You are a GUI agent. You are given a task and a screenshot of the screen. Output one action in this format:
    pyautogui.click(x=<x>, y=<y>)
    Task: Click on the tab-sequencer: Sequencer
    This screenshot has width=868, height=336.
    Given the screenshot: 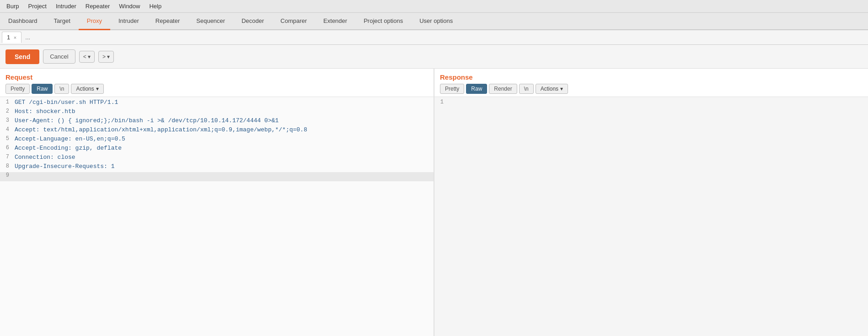 What is the action you would take?
    pyautogui.click(x=210, y=22)
    